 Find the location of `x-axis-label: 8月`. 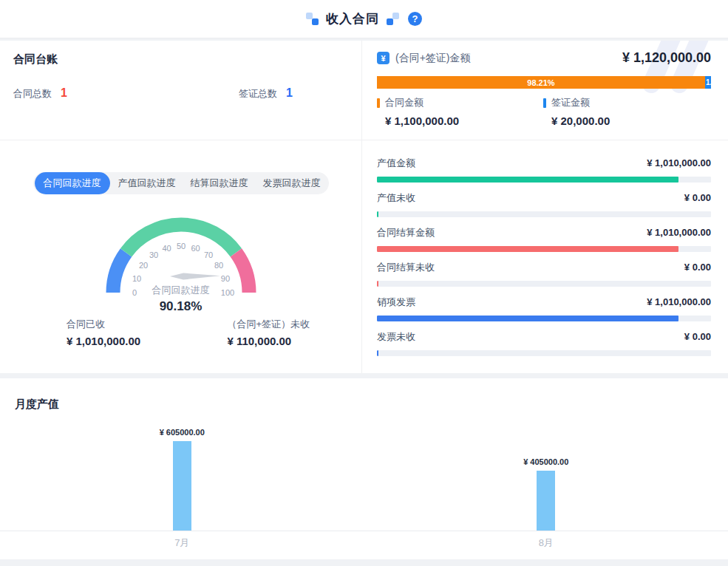

x-axis-label: 8月 is located at coordinates (546, 543).